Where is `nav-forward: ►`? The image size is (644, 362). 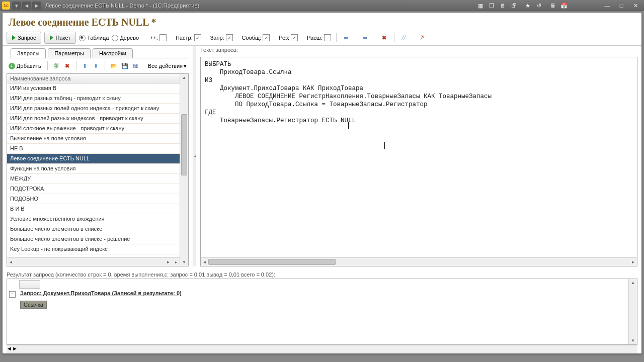 nav-forward: ► is located at coordinates (37, 6).